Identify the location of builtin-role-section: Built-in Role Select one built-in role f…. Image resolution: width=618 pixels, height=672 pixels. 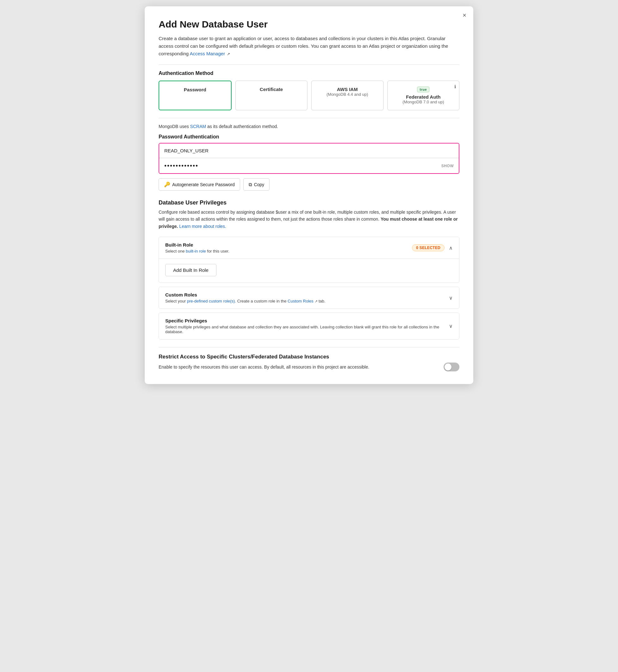
(309, 260).